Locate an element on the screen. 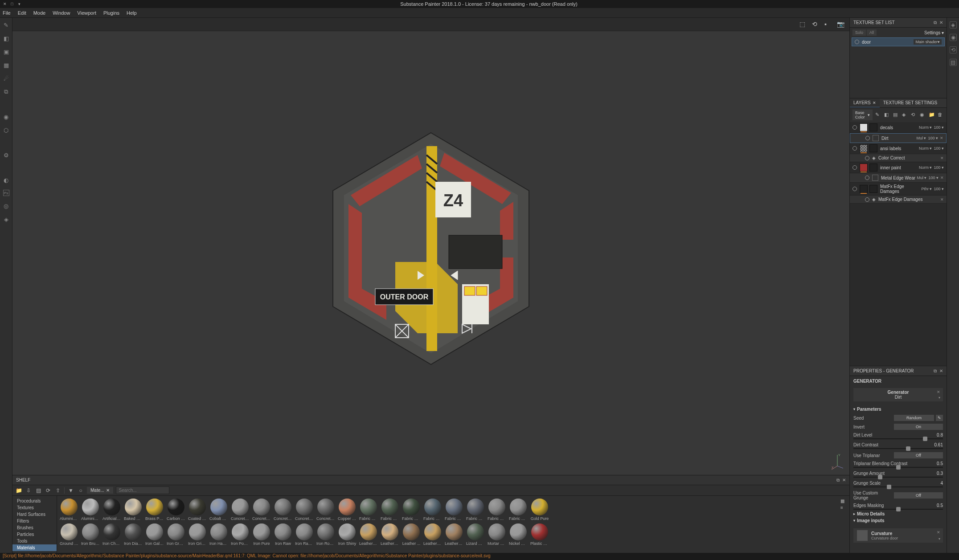 This screenshot has width=959, height=560. shelf-search-input is located at coordinates (143, 490).